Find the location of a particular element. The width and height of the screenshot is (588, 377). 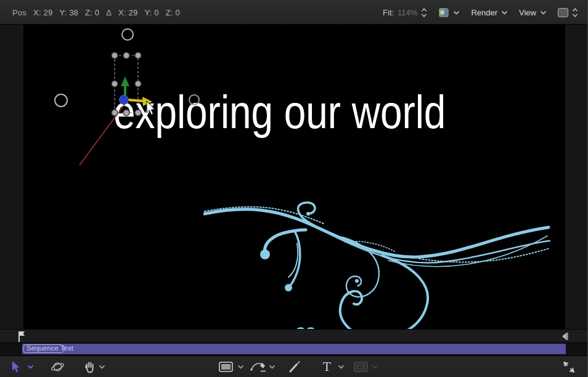

render-menu-label: Render is located at coordinates (484, 12).